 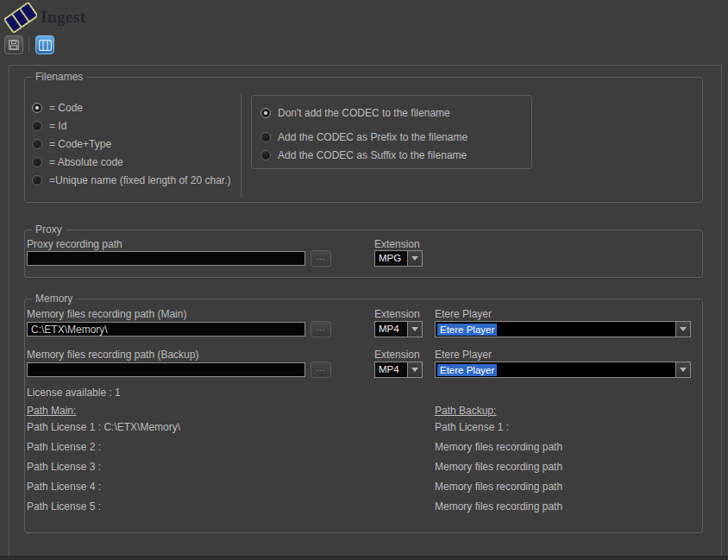 I want to click on toolbar-separator, so click(x=29, y=45).